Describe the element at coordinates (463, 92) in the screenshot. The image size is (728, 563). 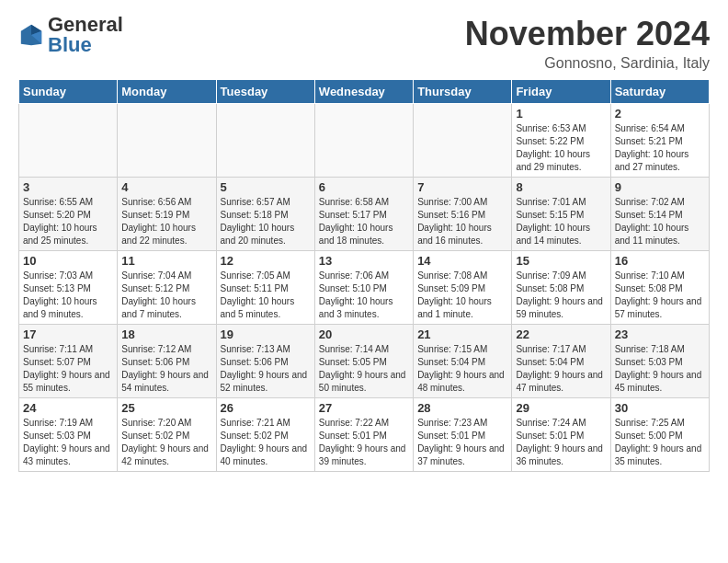
I see `header-thursday: Thursday` at that location.